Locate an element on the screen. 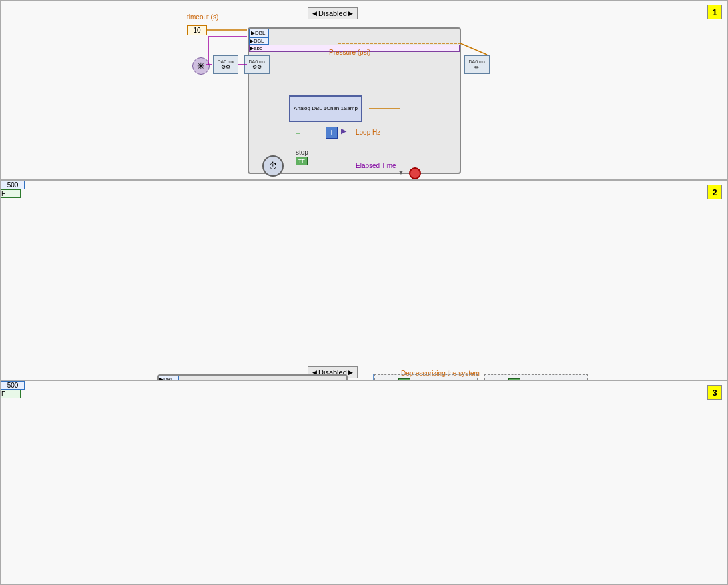 This screenshot has height=585, width=728. analog-block-1: Analog DBL 1Chan 1Samp is located at coordinates (326, 109).